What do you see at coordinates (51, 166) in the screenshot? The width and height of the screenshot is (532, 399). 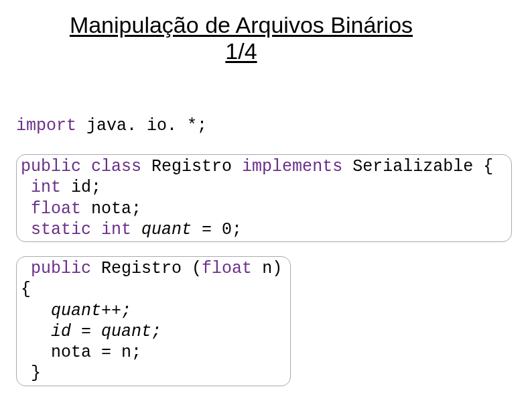 I see `keyword-public: public` at bounding box center [51, 166].